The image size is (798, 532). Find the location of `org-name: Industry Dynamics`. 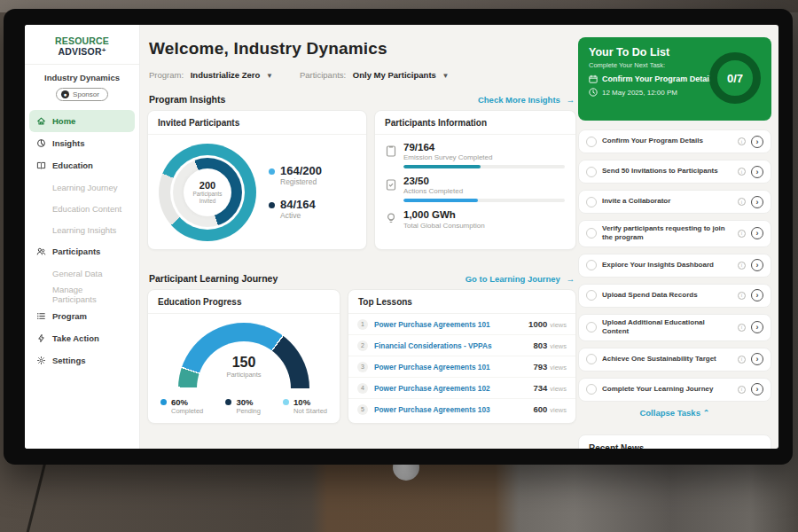

org-name: Industry Dynamics is located at coordinates (82, 78).